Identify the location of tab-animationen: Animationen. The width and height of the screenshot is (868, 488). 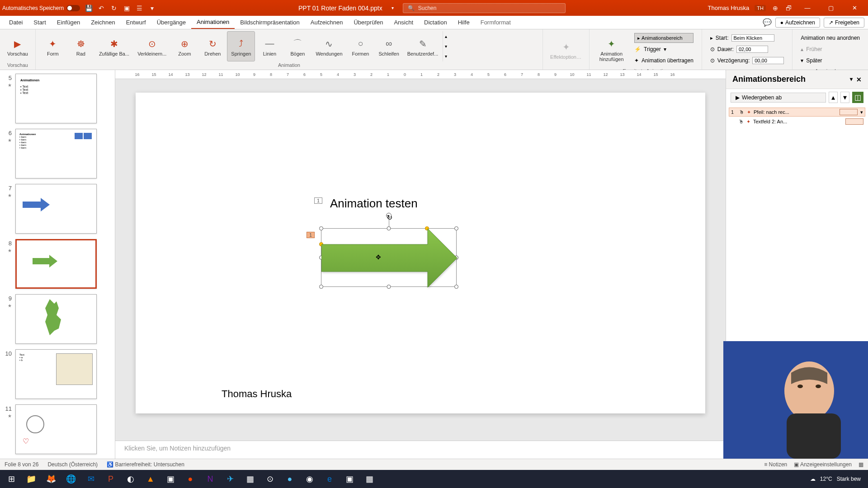
(213, 23).